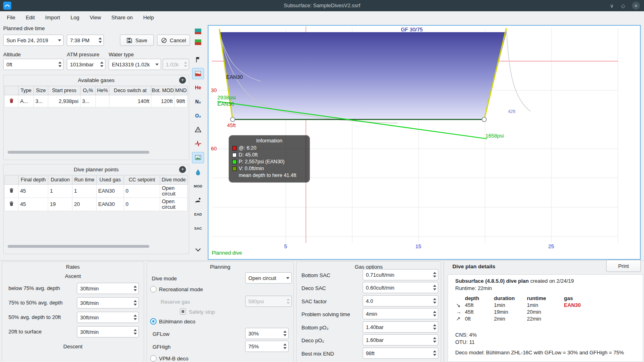  Describe the element at coordinates (135, 64) in the screenshot. I see `water-type-combo: EN13319 (1.02k` at that location.